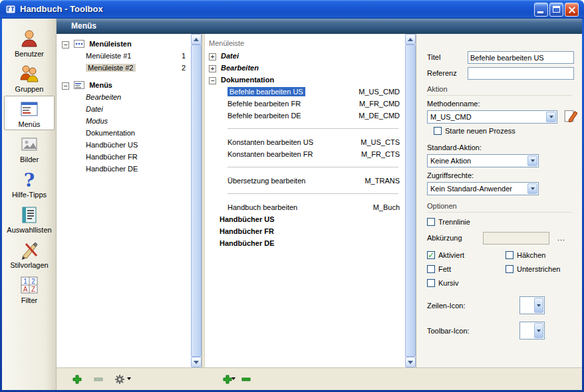 The image size is (584, 392). I want to click on menu-entry-befehle-us: Befehle bearbeiten US M_US_CMD, so click(305, 92).